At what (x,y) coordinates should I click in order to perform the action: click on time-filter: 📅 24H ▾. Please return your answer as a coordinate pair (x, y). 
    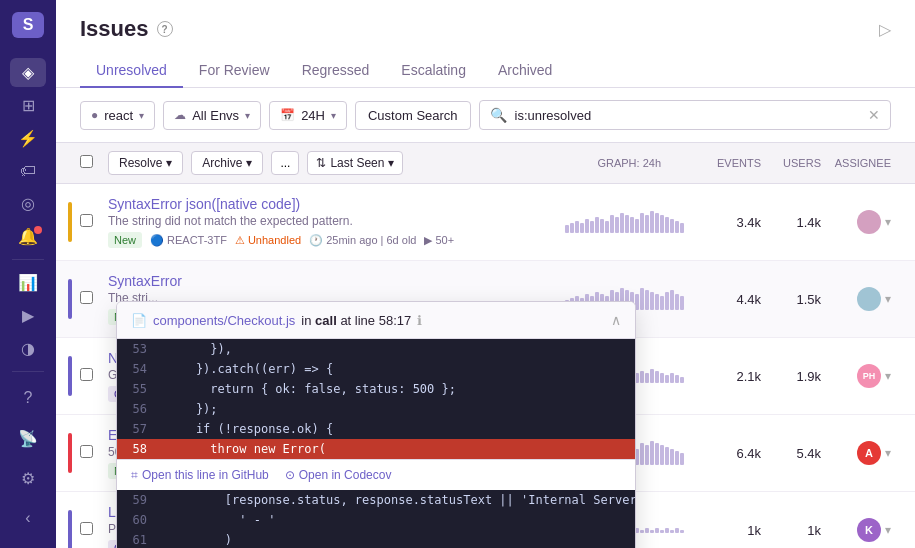
    Looking at the image, I should click on (308, 116).